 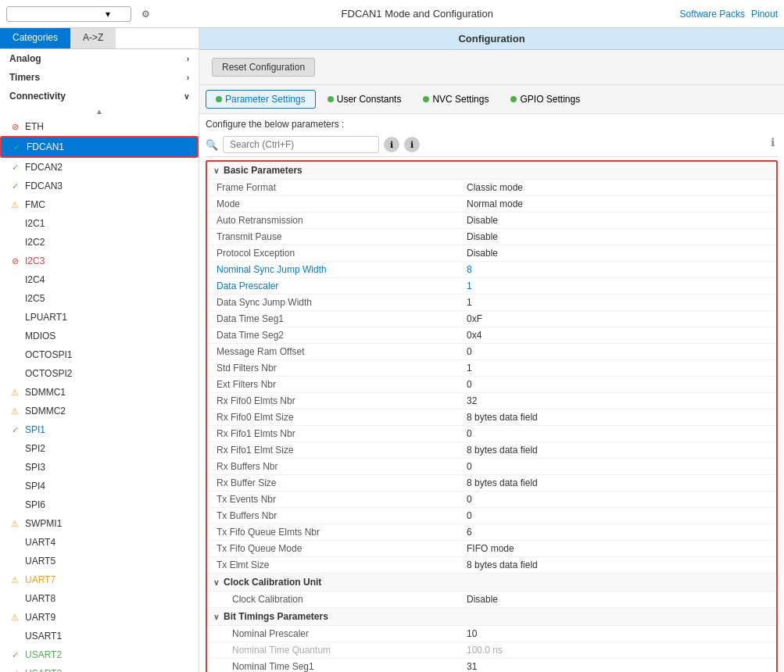 What do you see at coordinates (492, 205) in the screenshot?
I see `param-row-mode: Mode Normal mode` at bounding box center [492, 205].